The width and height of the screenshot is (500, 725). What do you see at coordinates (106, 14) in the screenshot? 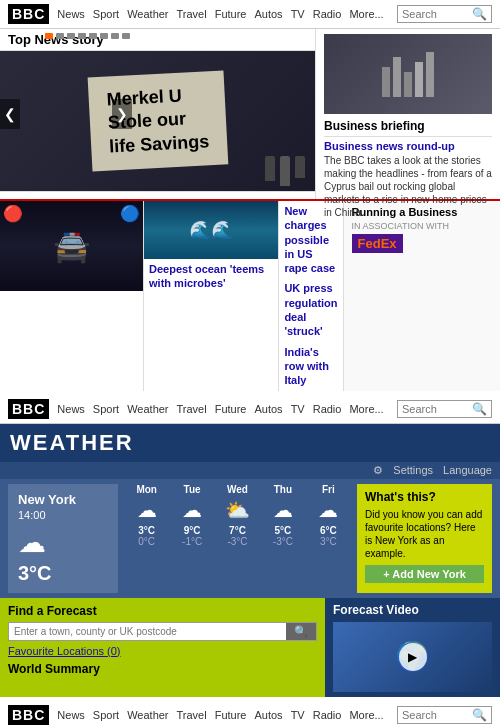
I see `nav-sport: Sport` at bounding box center [106, 14].